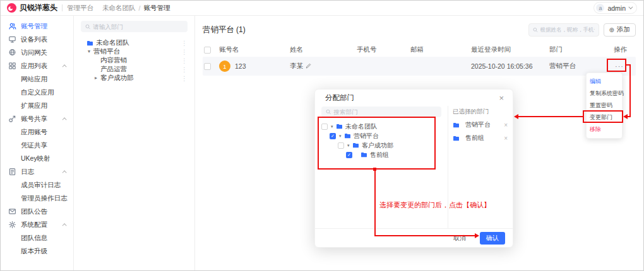  Describe the element at coordinates (37, 171) in the screenshot. I see `sidebar-item: 日志` at that location.